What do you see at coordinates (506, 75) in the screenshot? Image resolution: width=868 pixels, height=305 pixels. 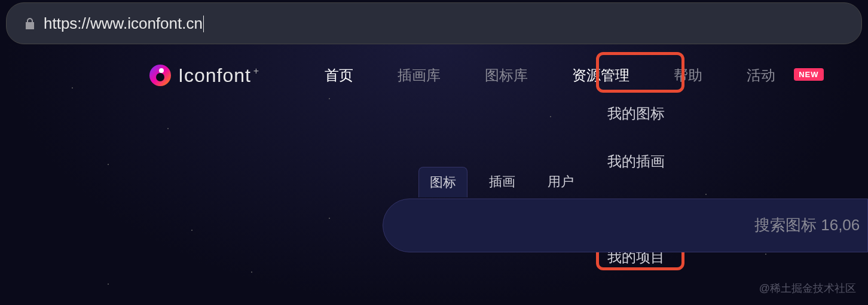 I see `nav-icons: 图标库` at bounding box center [506, 75].